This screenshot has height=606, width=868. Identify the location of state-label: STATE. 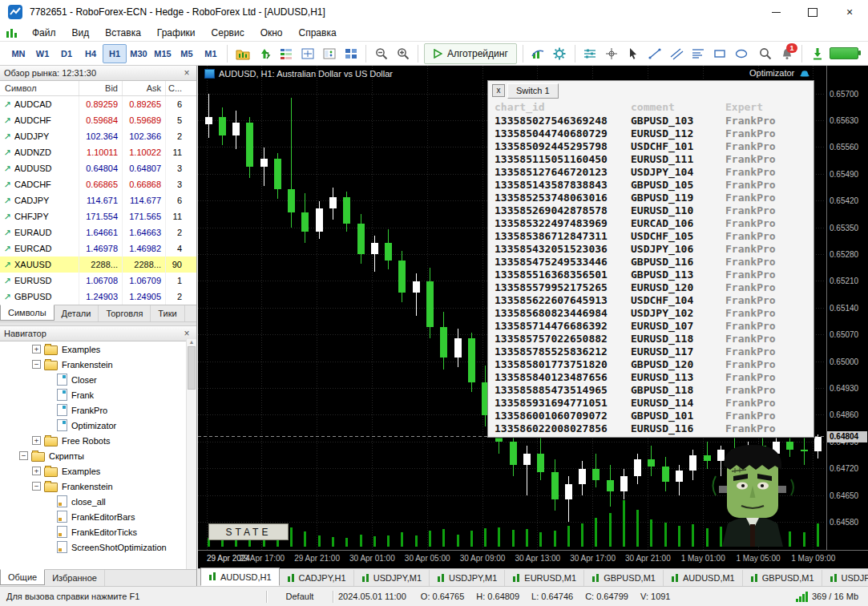
(248, 532).